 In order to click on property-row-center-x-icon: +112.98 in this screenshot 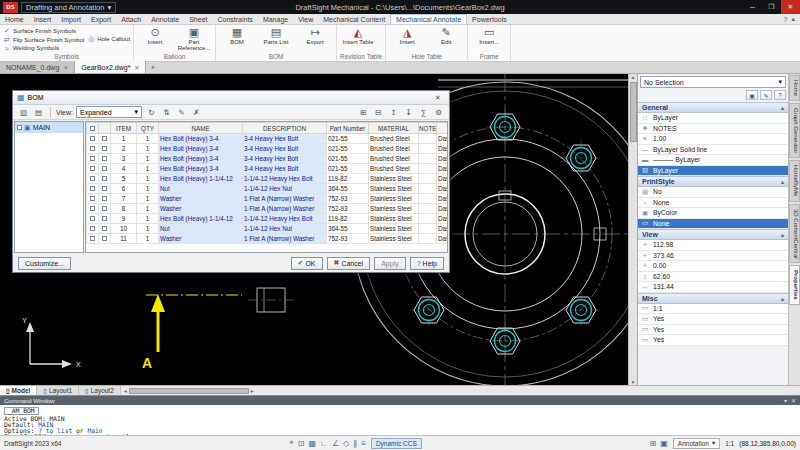, I will do `click(713, 246)`.